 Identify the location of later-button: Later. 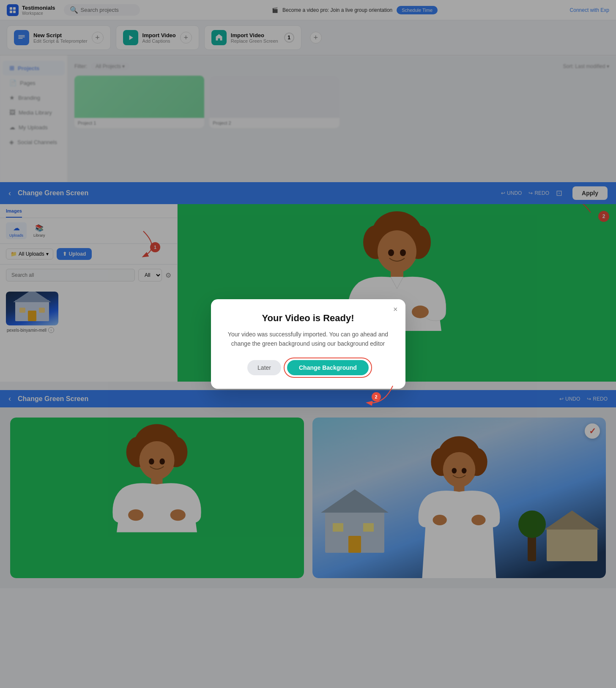
(264, 368).